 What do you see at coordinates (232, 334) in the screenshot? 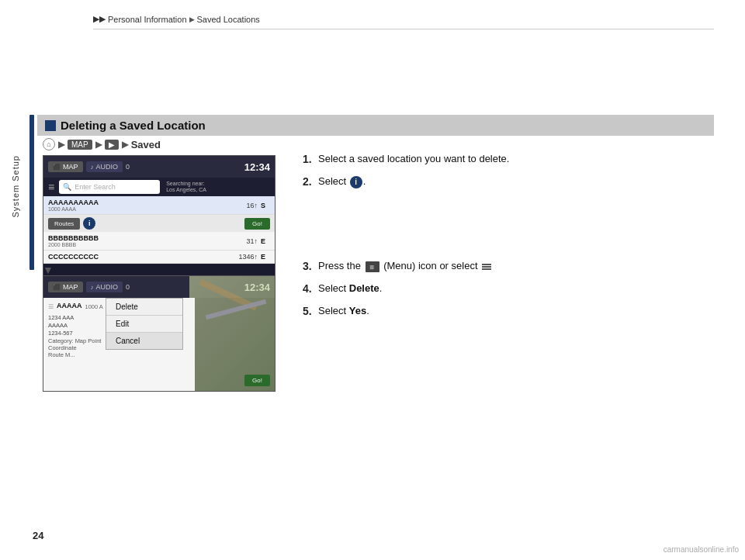
I see `map-background` at bounding box center [232, 334].